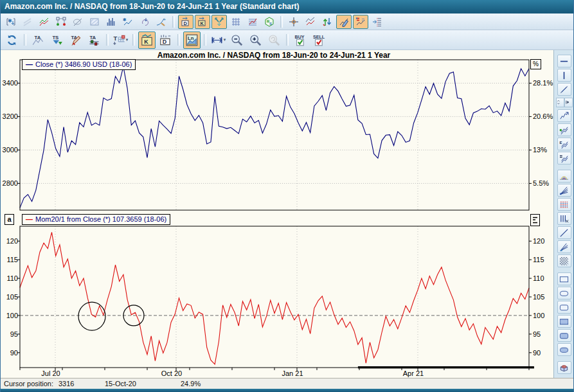 This screenshot has height=392, width=574. Describe the element at coordinates (564, 144) in the screenshot. I see `equidistant-channel-icon: E` at that location.